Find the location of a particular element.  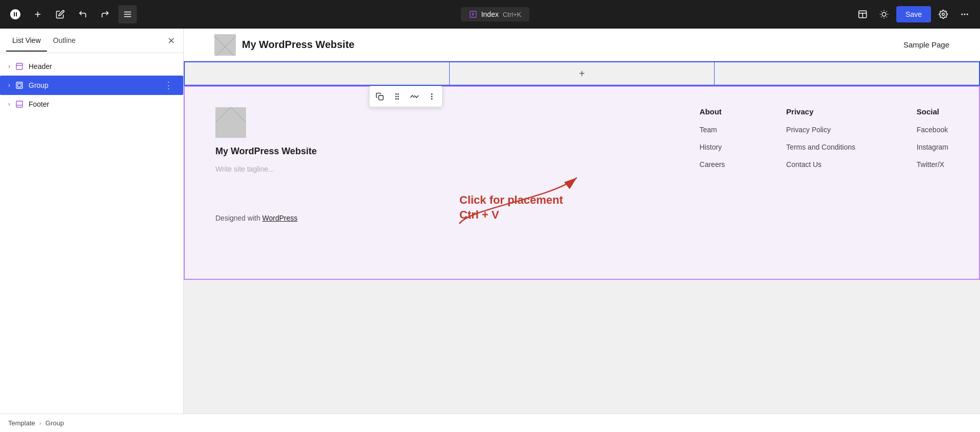

header-icon is located at coordinates (19, 66).